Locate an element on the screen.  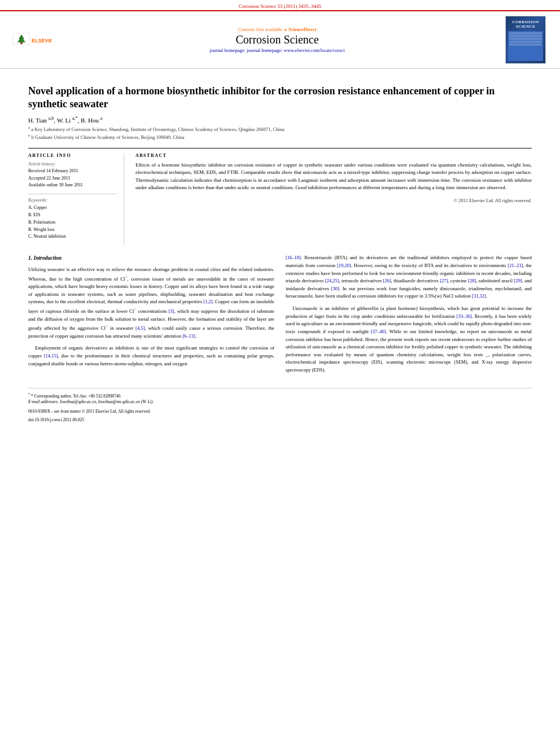
body-columns: 1. Introduction Utilizing seawater is an… is located at coordinates (280, 316).